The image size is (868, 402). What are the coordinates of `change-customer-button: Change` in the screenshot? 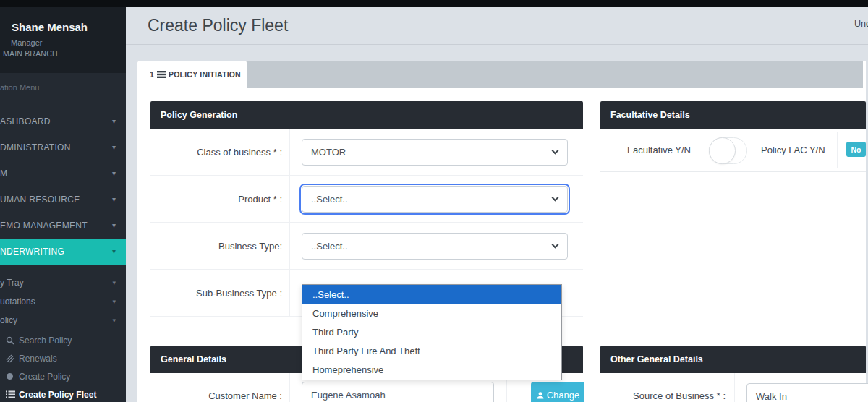 It's located at (558, 392).